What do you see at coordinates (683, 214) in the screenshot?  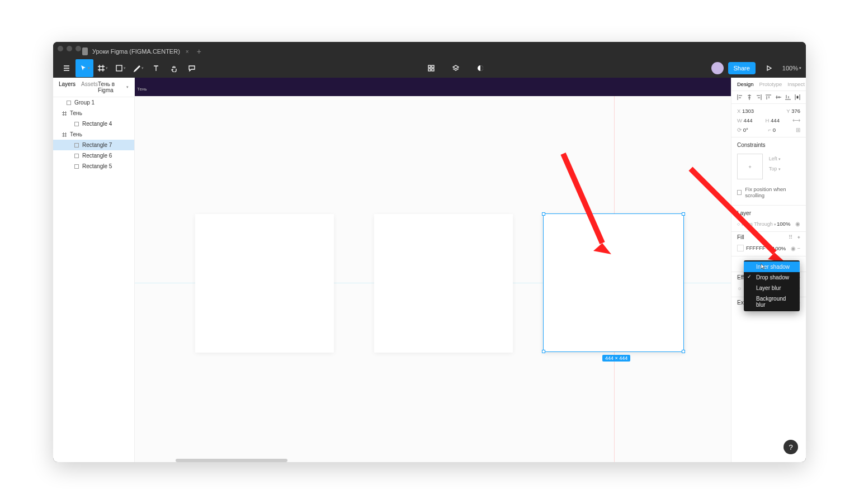 I see `resize-handle-tr` at bounding box center [683, 214].